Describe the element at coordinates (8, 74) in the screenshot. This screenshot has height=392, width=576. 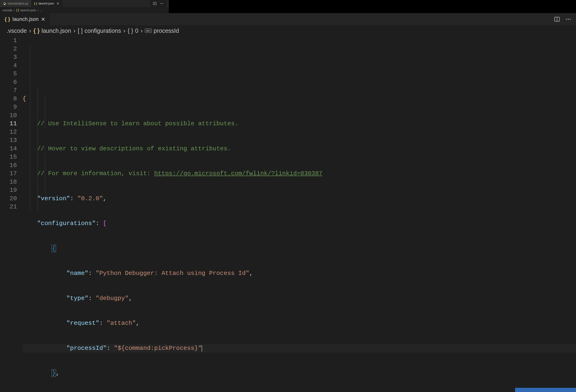
I see `line-number: 5` at that location.